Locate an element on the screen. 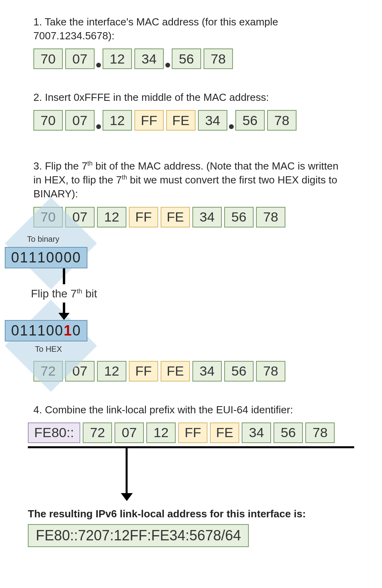 This screenshot has width=382, height=588. step2-bytes-row: 70 07 12 FF FE 34 56 78 is located at coordinates (207, 120).